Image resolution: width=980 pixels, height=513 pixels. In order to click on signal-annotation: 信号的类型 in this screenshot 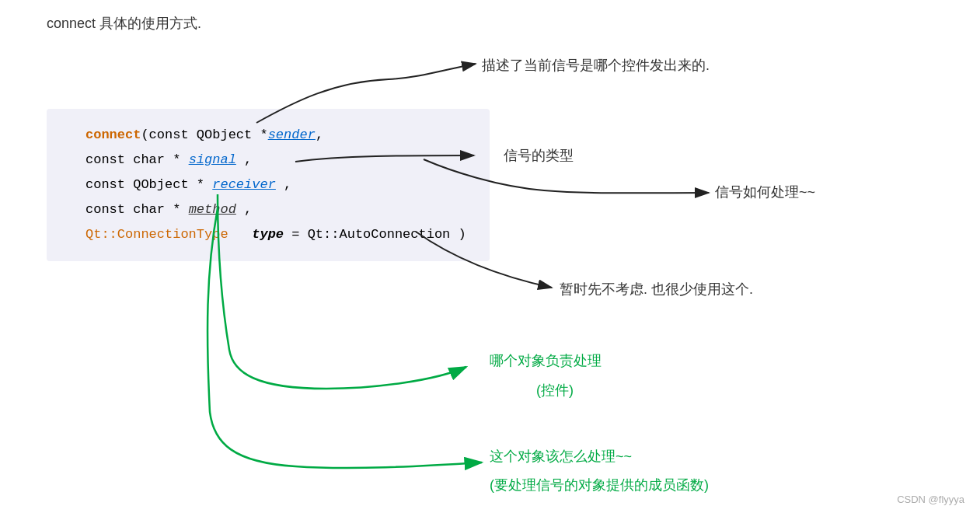, I will do `click(539, 155)`.